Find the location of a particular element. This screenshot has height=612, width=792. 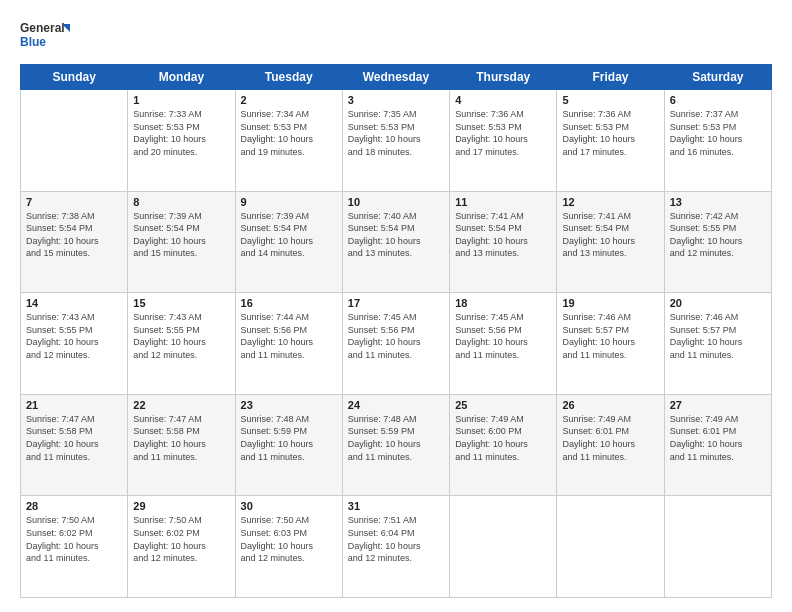

day-info: Sunrise: 7:42 AM Sunset: 5:55 PM Dayligh… is located at coordinates (718, 235).